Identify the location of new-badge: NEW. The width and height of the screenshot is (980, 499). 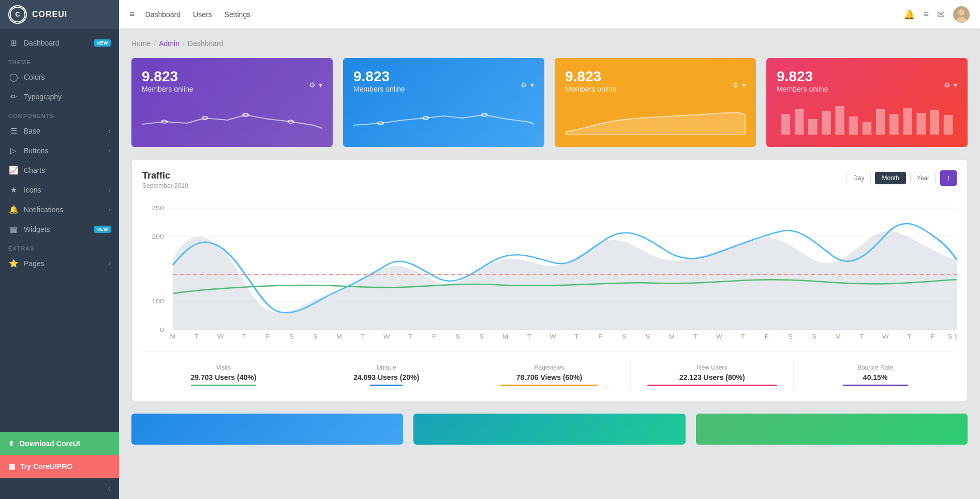
(102, 229).